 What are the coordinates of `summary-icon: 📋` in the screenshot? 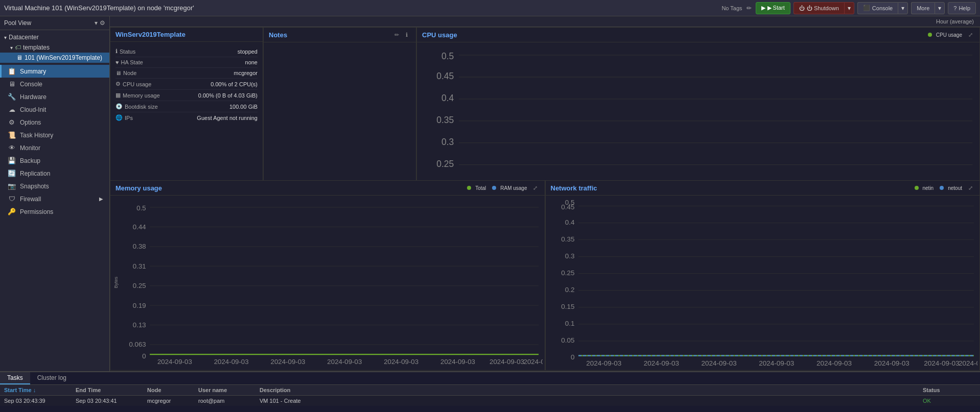 It's located at (12, 71).